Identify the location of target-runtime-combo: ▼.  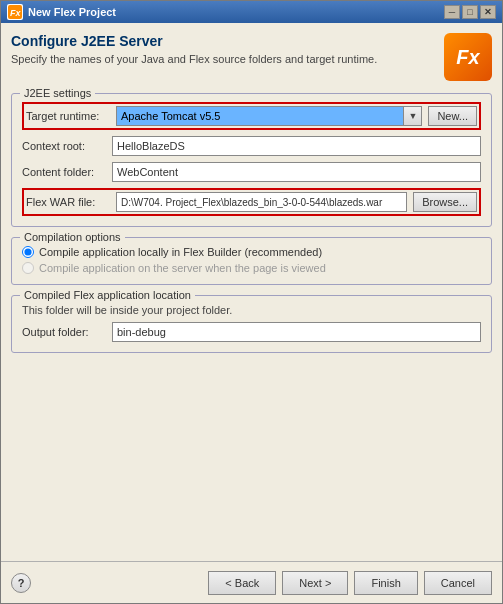
(269, 116).